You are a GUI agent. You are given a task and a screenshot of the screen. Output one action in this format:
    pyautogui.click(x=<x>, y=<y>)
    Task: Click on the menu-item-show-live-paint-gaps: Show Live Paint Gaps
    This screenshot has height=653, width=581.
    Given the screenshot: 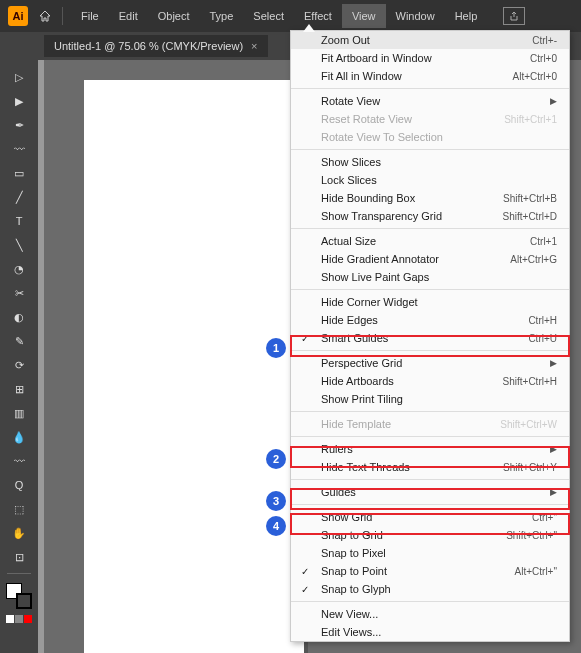 What is the action you would take?
    pyautogui.click(x=430, y=277)
    